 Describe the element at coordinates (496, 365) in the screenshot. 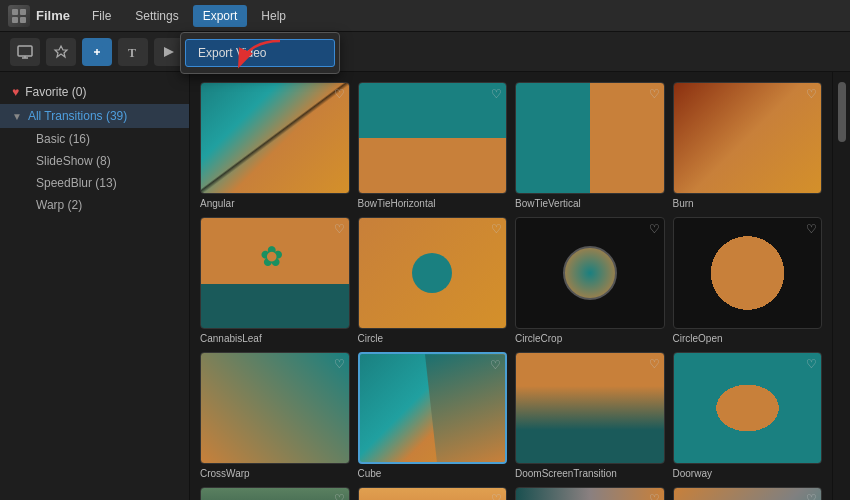

I see `favorite-icon-cube: ♡` at that location.